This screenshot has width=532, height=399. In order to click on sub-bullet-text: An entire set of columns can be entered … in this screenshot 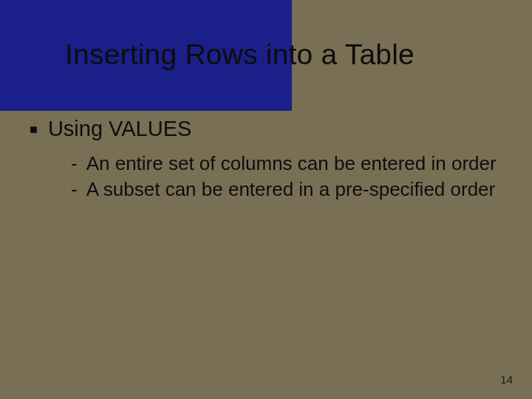, I will do `click(291, 164)`.